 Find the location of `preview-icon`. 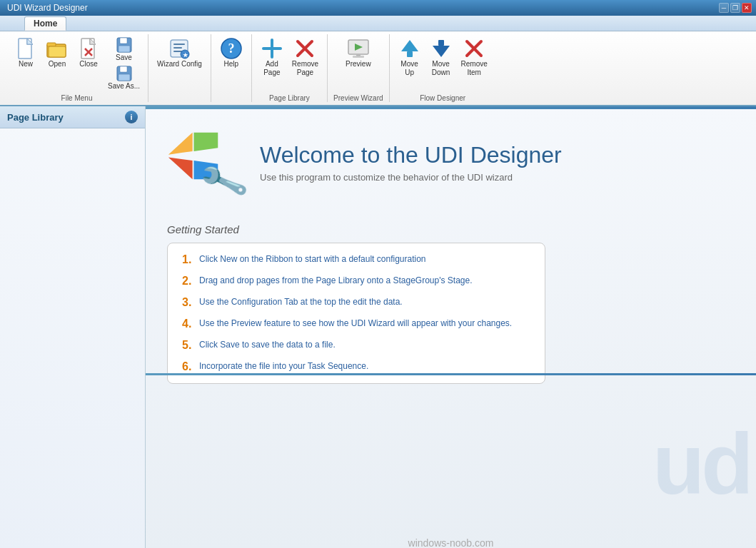

preview-icon is located at coordinates (358, 49).